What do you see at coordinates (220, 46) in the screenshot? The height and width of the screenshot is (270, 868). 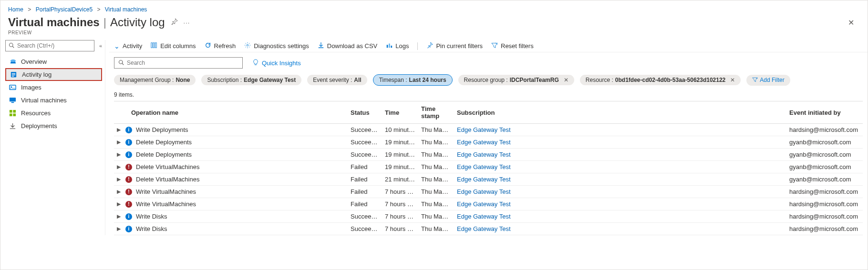 I see `tb-refresh: Refresh` at bounding box center [220, 46].